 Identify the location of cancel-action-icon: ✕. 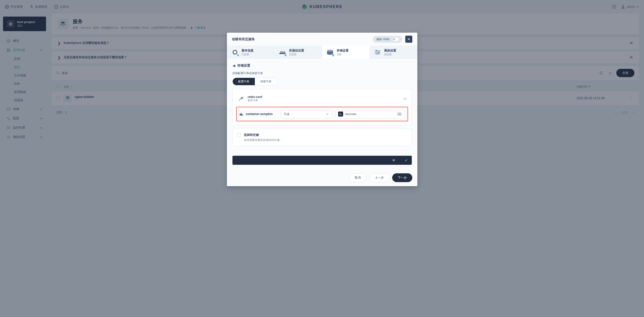
(394, 160).